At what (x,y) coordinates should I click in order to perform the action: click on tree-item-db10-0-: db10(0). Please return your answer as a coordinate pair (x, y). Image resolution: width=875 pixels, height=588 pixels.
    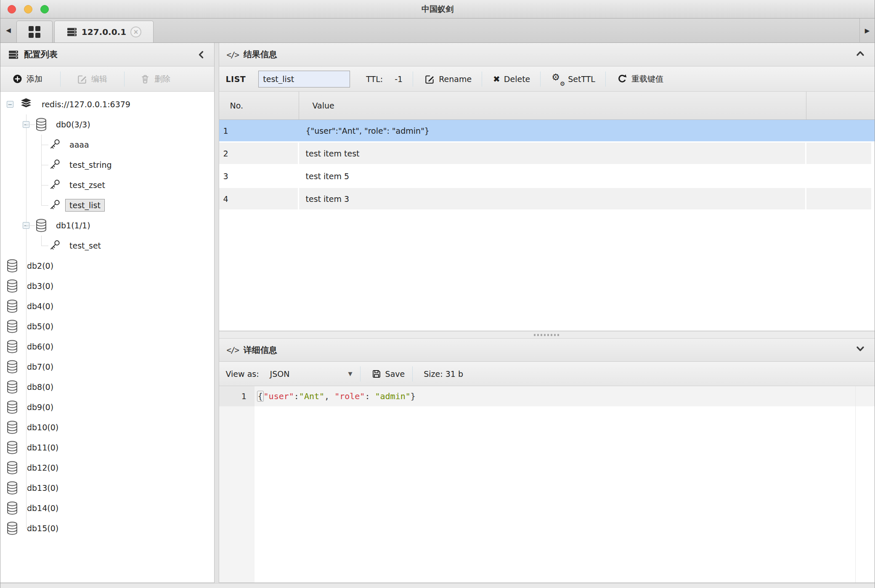
    Looking at the image, I should click on (107, 427).